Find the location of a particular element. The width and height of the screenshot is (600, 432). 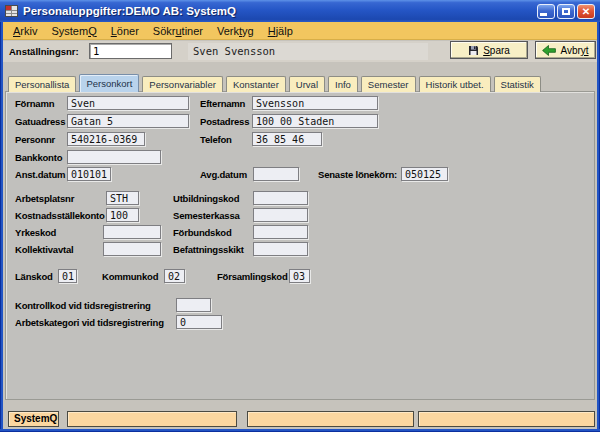

tab-info: Info is located at coordinates (343, 84).